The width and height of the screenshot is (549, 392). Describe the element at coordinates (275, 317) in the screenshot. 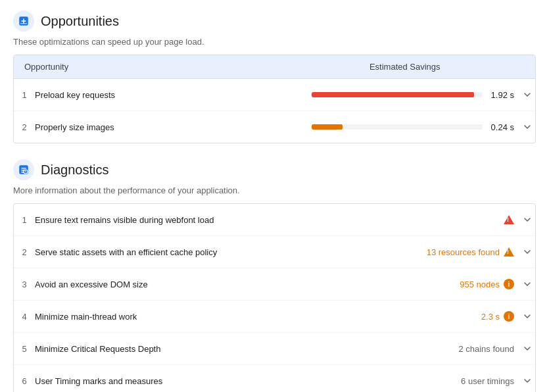

I see `diag-row-4: 4 Minimize main-thread work 2.3 s i` at that location.